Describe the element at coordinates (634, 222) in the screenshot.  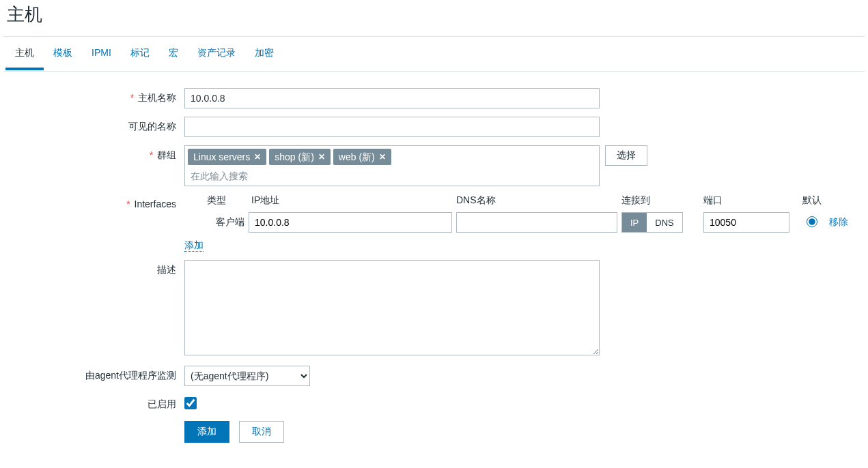
I see `iface-connto-ip: IP` at that location.